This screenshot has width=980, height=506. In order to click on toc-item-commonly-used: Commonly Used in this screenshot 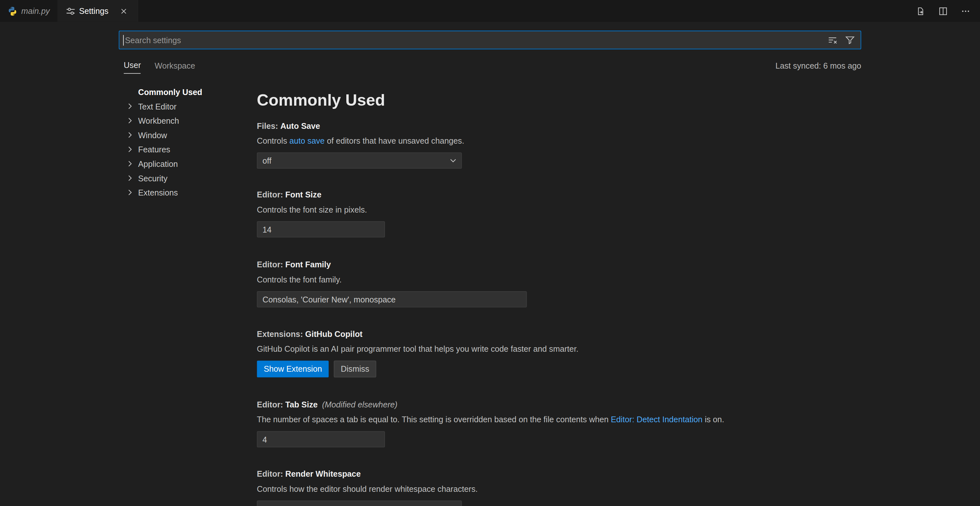, I will do `click(184, 92)`.